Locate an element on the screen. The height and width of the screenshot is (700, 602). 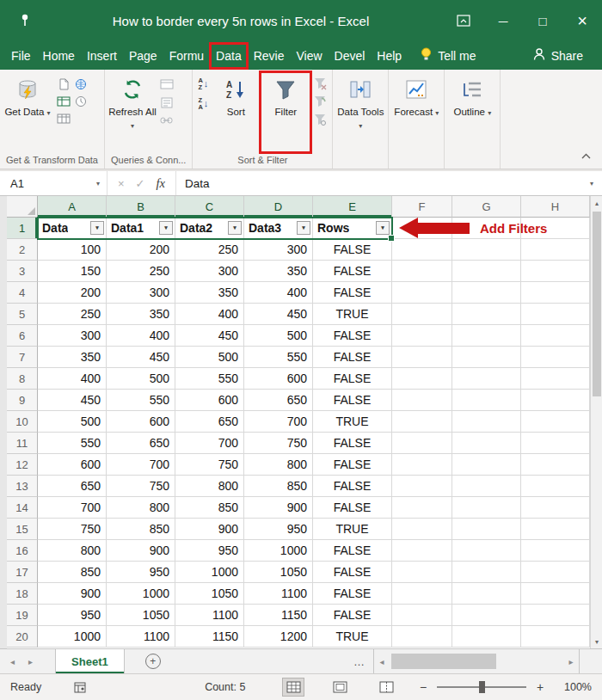
horizontal-scroll-thumb is located at coordinates (444, 661).